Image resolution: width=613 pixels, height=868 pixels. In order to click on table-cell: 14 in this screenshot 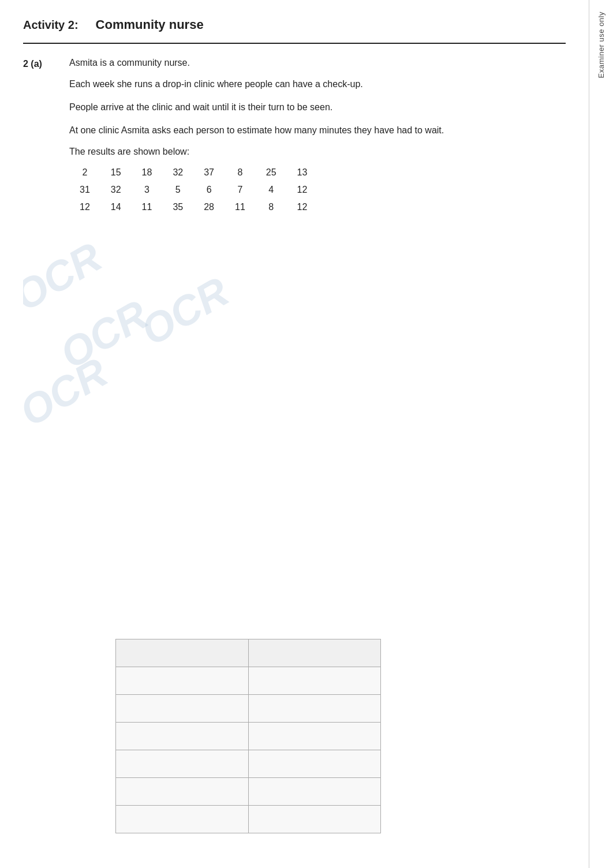, I will do `click(116, 207)`.